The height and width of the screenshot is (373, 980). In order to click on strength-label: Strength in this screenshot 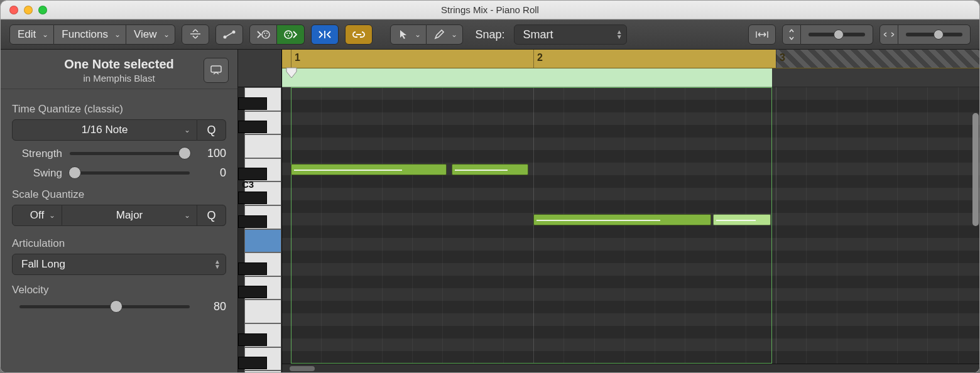, I will do `click(37, 154)`.